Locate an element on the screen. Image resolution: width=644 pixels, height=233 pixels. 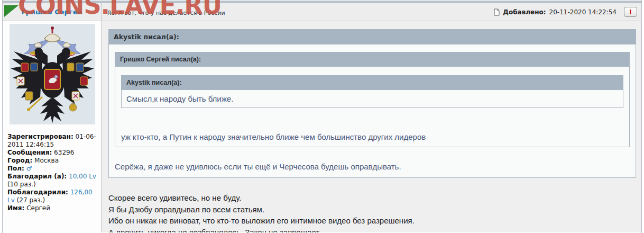
post-text: Скорее всего удивитесь, но не буду. Я бы… is located at coordinates (372, 212).